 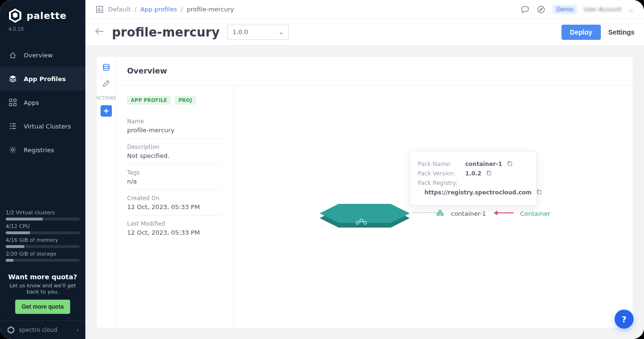 What do you see at coordinates (493, 213) in the screenshot?
I see `layer-link: container-1 Container` at bounding box center [493, 213].